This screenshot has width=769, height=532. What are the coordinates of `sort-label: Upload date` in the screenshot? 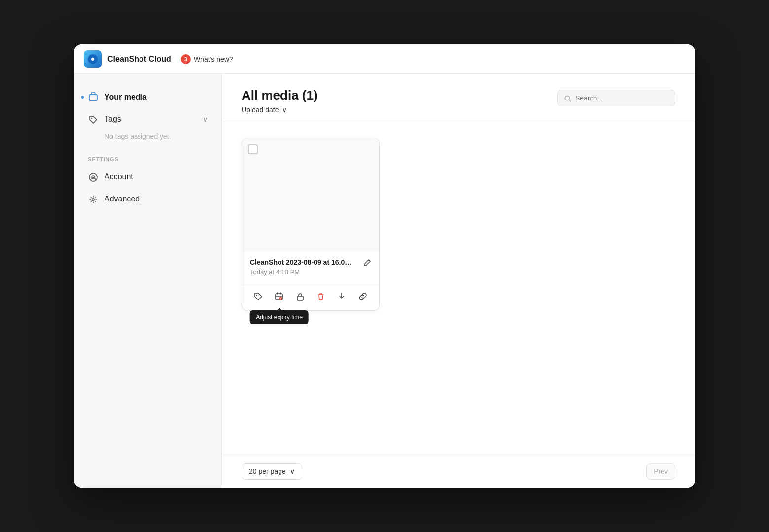 It's located at (260, 110).